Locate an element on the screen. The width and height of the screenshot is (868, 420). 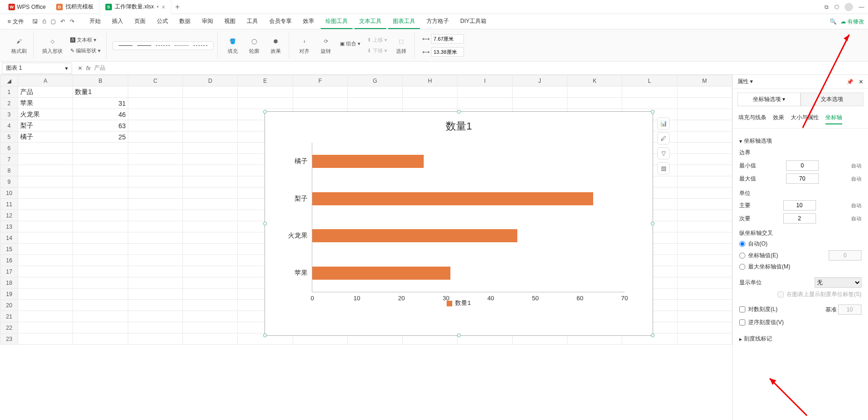
redo-icon: ↷ is located at coordinates (72, 22).